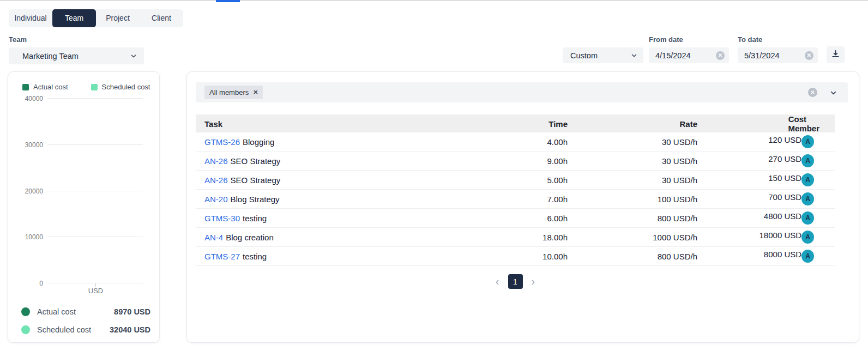 The height and width of the screenshot is (357, 868). Describe the element at coordinates (508, 142) in the screenshot. I see `time-cell: 4.00h` at that location.